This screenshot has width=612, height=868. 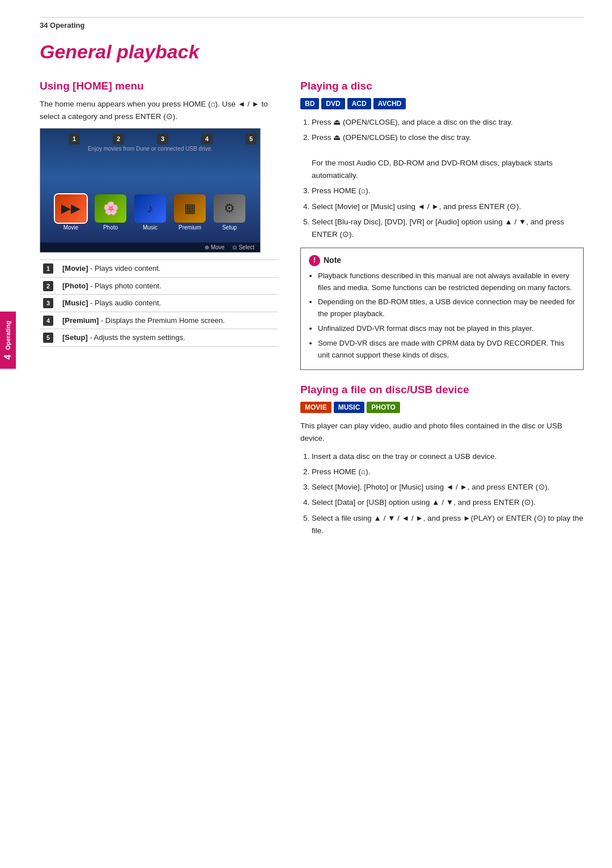 I want to click on note-title: Note, so click(x=332, y=260).